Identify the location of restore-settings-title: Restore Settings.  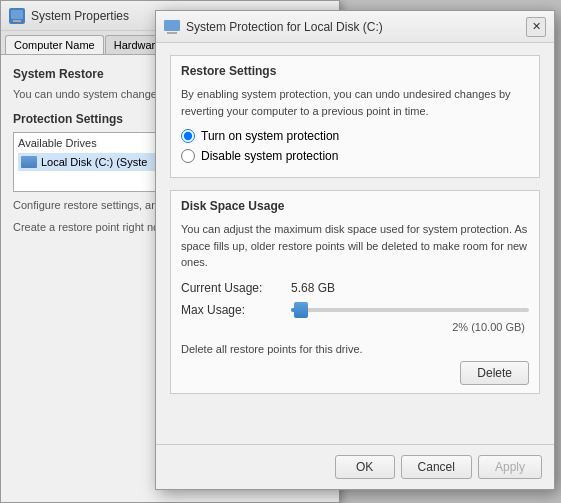
(355, 71).